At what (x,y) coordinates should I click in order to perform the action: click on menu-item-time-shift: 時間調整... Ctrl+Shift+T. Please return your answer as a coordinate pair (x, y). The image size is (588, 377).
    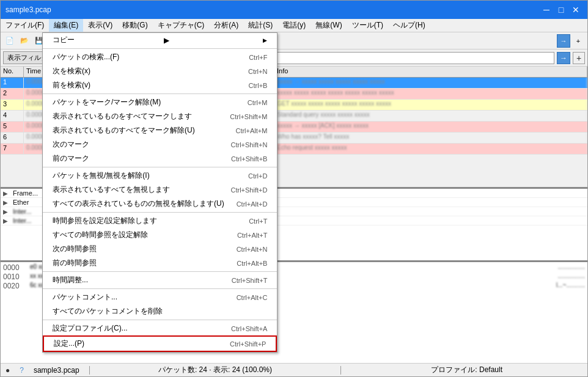
    Looking at the image, I should click on (160, 280).